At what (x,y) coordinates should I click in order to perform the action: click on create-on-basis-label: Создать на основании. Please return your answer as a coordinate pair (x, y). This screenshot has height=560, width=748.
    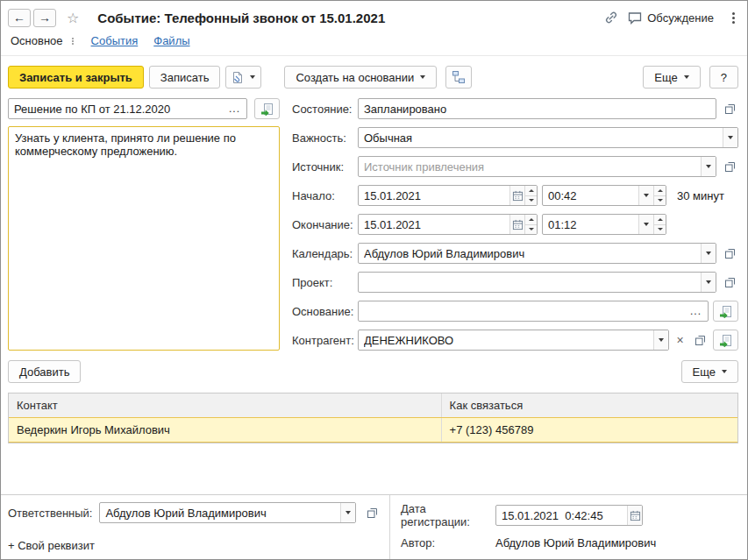
    Looking at the image, I should click on (354, 77).